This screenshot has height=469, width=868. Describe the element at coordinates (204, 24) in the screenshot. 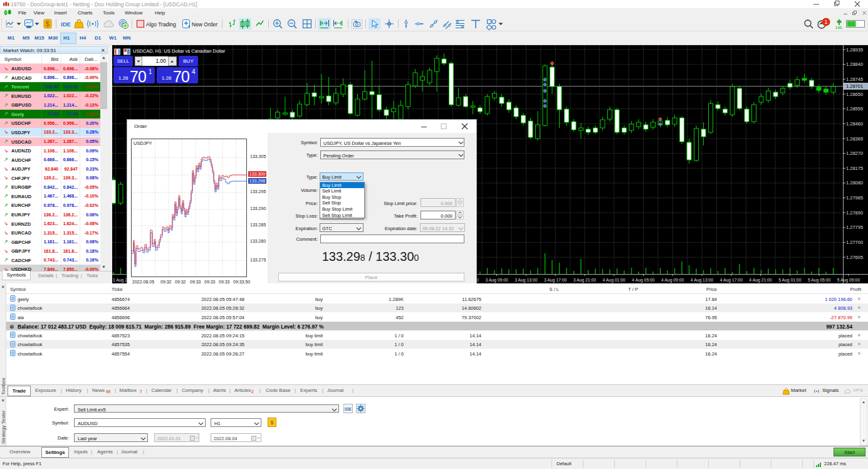

I see `svg-text: New Order` at that location.